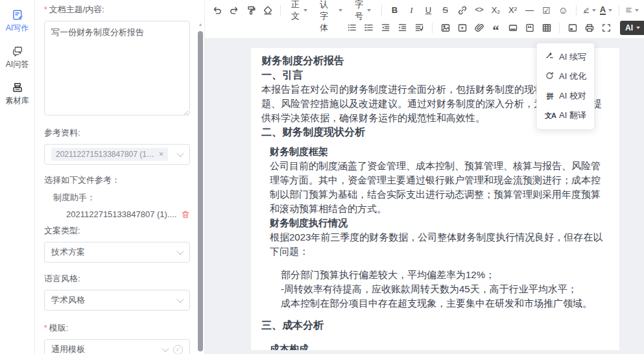 The width and height of the screenshot is (644, 354). What do you see at coordinates (250, 10) in the screenshot?
I see `format-painter-icon` at bounding box center [250, 10].